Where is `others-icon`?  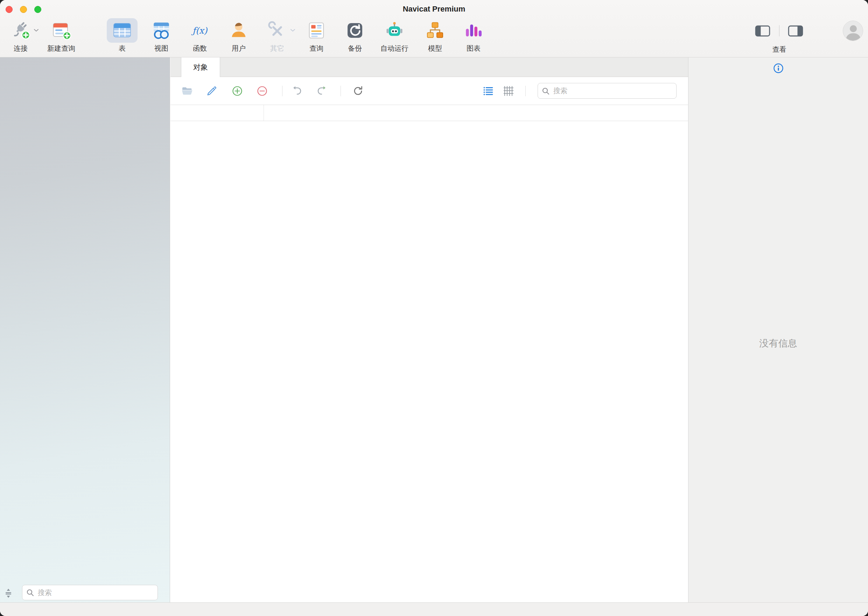
others-icon is located at coordinates (277, 30).